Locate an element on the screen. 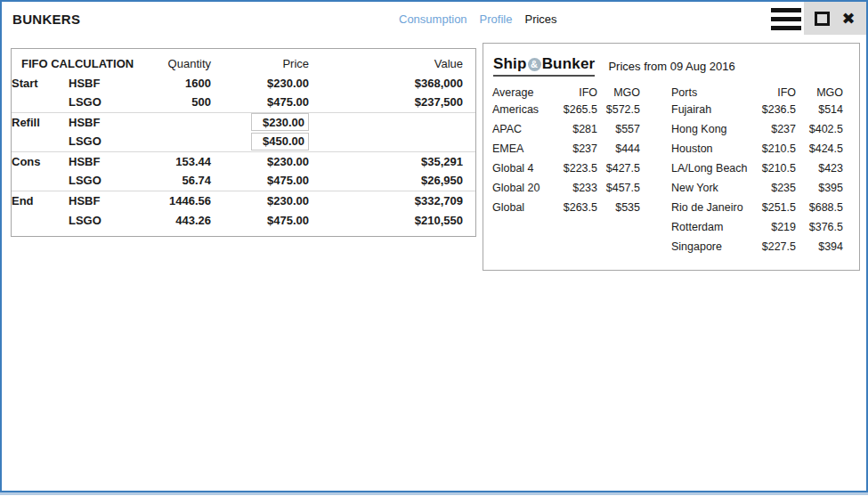  tab-consumption: Consumption is located at coordinates (433, 20).